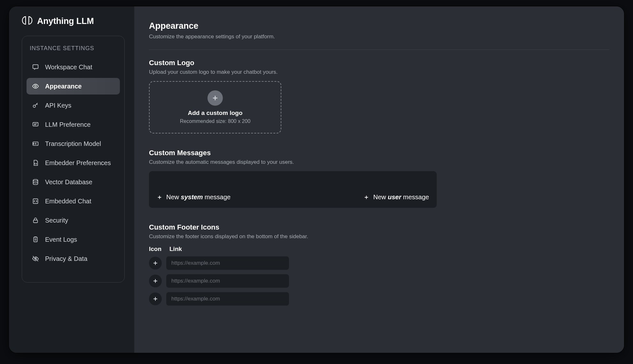 This screenshot has width=633, height=364. What do you see at coordinates (379, 37) in the screenshot?
I see `page-subtitle: Customize the appearance settings of you…` at bounding box center [379, 37].